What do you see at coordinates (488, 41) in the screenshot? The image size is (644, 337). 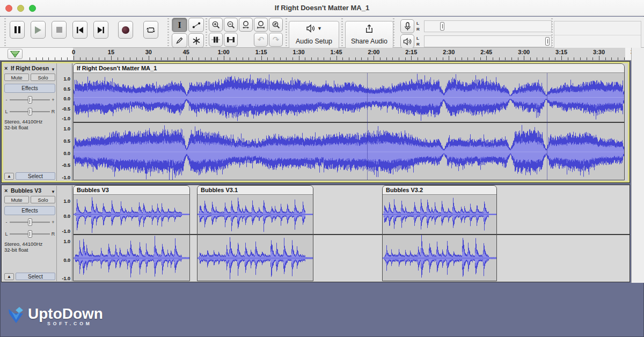 I see `playback-meter` at bounding box center [488, 41].